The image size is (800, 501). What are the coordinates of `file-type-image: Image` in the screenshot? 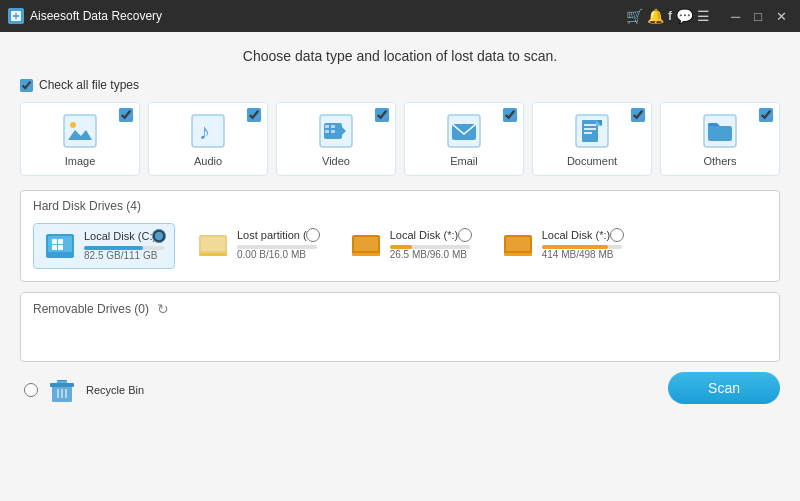 It's located at (80, 139).